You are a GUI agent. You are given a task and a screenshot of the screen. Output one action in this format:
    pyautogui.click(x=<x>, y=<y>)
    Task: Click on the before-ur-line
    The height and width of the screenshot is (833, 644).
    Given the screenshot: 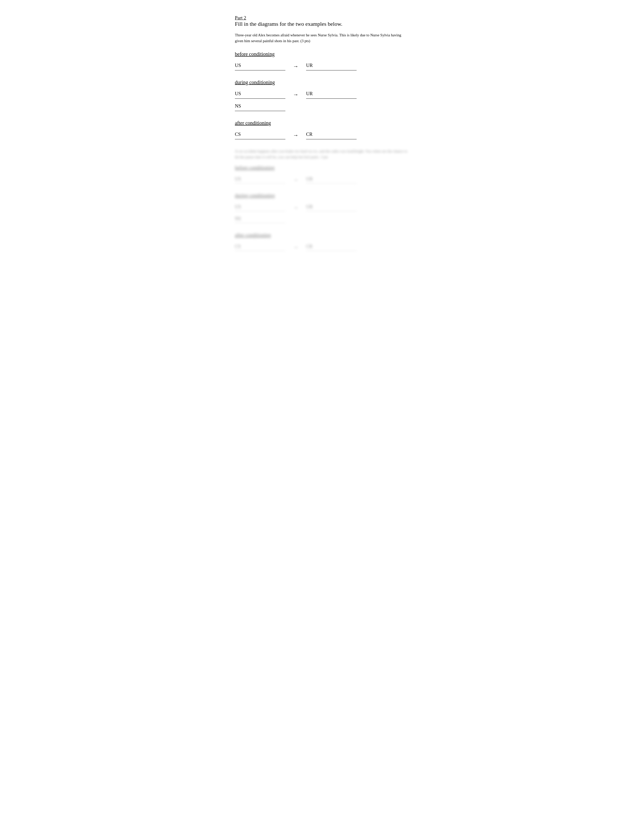 What is the action you would take?
    pyautogui.click(x=331, y=70)
    